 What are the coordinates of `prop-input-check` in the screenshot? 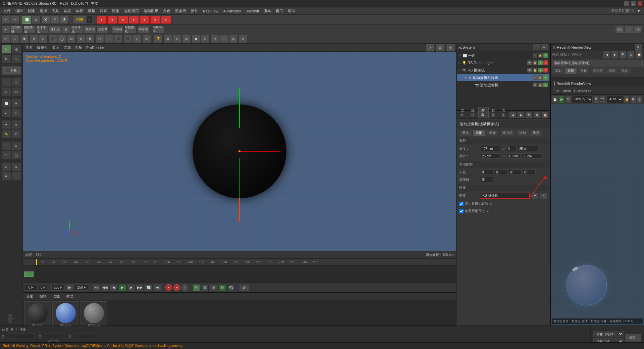 It's located at (491, 156).